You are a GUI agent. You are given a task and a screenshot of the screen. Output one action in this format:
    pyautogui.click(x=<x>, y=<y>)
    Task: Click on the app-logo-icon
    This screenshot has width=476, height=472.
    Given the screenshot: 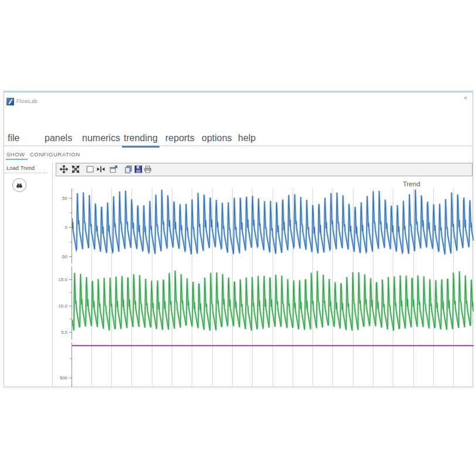 What is the action you would take?
    pyautogui.click(x=11, y=101)
    